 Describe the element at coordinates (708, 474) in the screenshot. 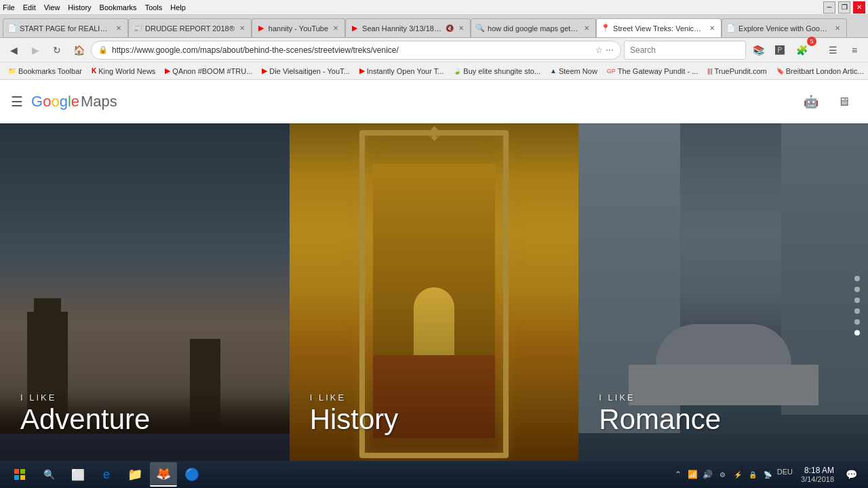

I see `tray-volume-icon: 🔊` at that location.